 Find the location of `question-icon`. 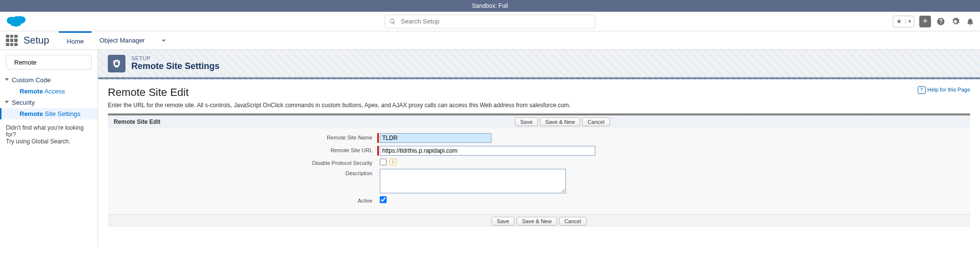

question-icon is located at coordinates (941, 22).